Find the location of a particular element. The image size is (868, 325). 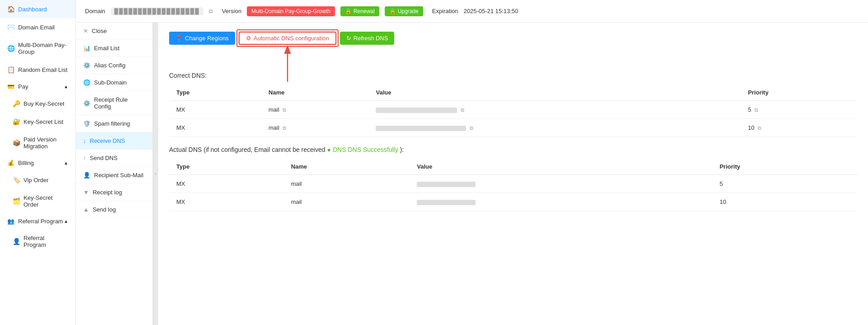

value-cell: ⧉ is located at coordinates (554, 128).